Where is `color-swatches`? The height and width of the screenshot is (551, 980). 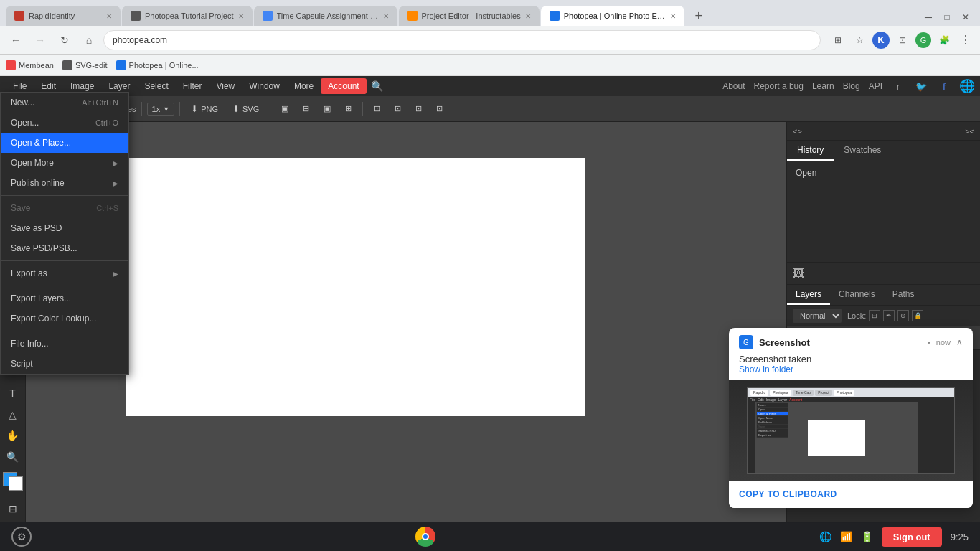 color-swatches is located at coordinates (13, 481).